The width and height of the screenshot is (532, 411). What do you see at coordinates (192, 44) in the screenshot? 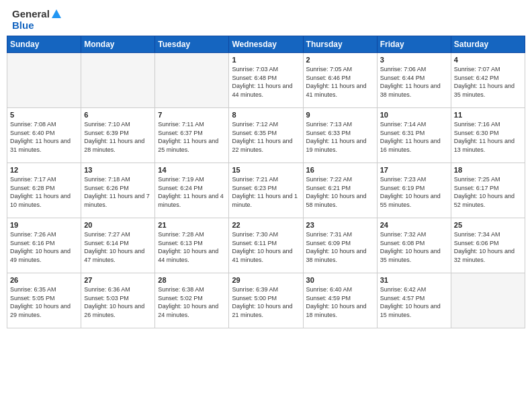
I see `weekday-header-tuesday: Tuesday` at bounding box center [192, 44].